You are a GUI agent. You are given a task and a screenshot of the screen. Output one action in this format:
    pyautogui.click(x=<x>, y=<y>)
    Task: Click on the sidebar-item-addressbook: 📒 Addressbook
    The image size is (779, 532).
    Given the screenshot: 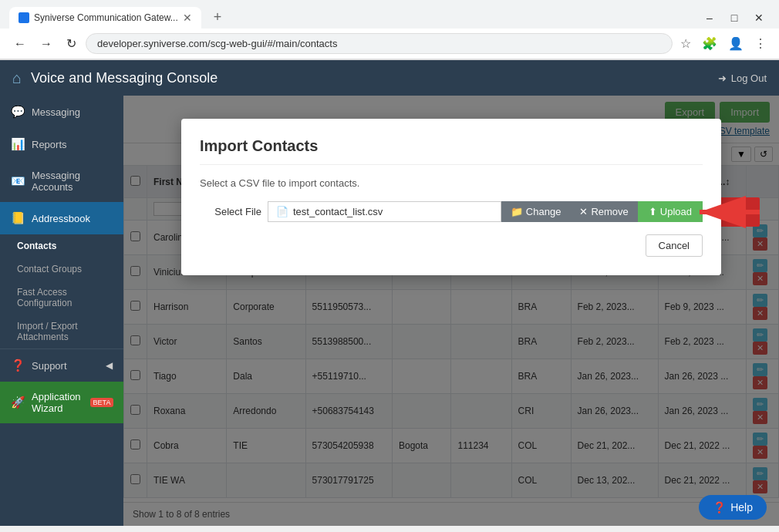 What is the action you would take?
    pyautogui.click(x=62, y=218)
    